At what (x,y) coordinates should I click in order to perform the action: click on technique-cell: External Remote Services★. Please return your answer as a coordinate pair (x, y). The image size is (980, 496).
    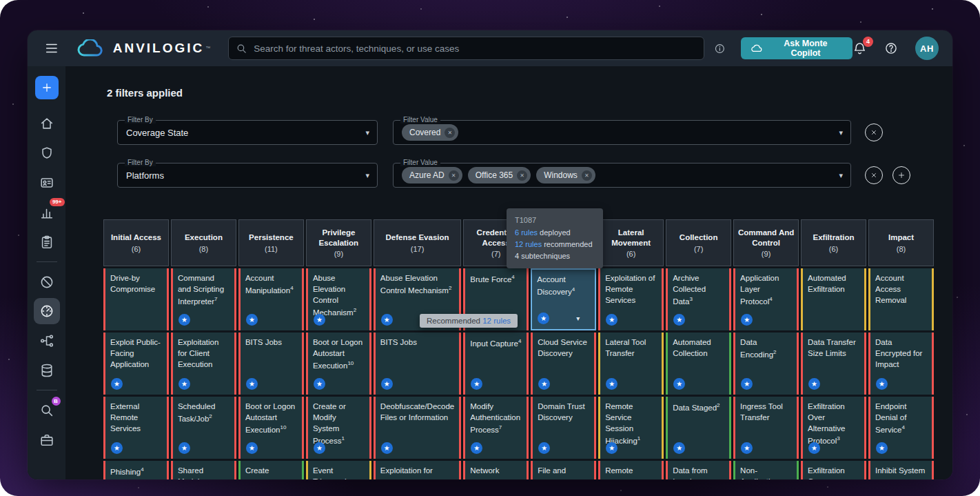
    Looking at the image, I should click on (136, 428).